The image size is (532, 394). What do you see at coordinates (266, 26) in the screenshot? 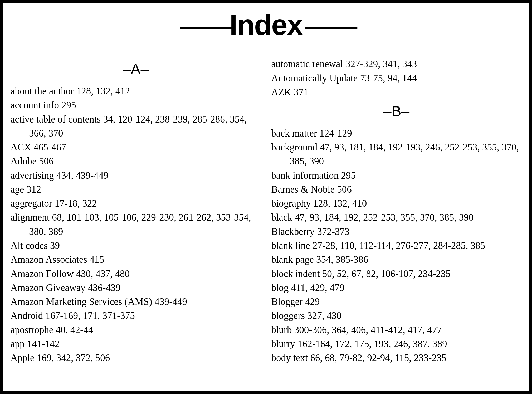
I see `page-title: ——Index——` at bounding box center [266, 26].